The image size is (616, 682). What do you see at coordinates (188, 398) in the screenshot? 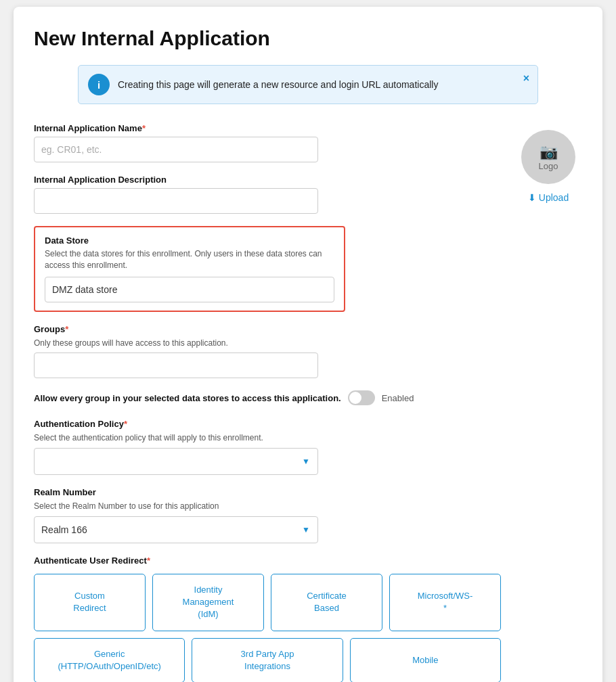
I see `toggle-label: Allow every group in your selected data …` at bounding box center [188, 398].